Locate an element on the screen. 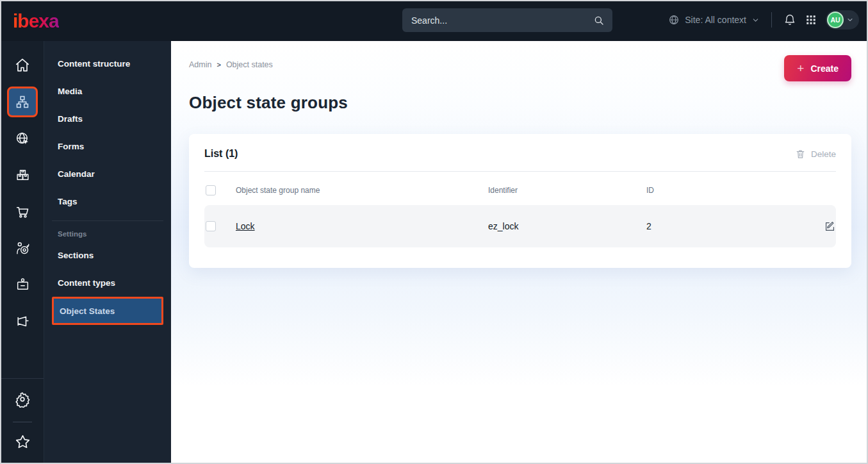  sidebar-item-content-types: Content types is located at coordinates (108, 283).